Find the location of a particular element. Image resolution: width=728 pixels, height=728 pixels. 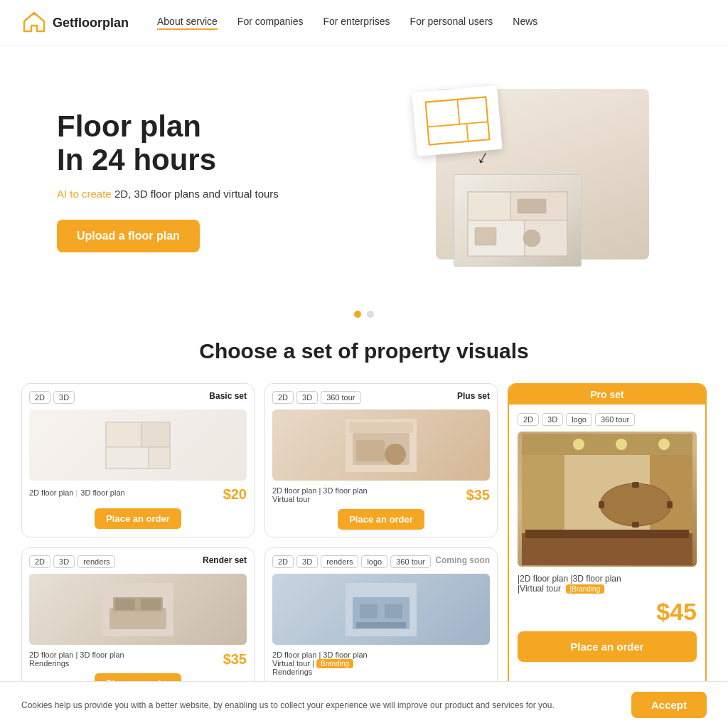

basic-features: 2D floor plan 3D floor plan is located at coordinates (77, 493).